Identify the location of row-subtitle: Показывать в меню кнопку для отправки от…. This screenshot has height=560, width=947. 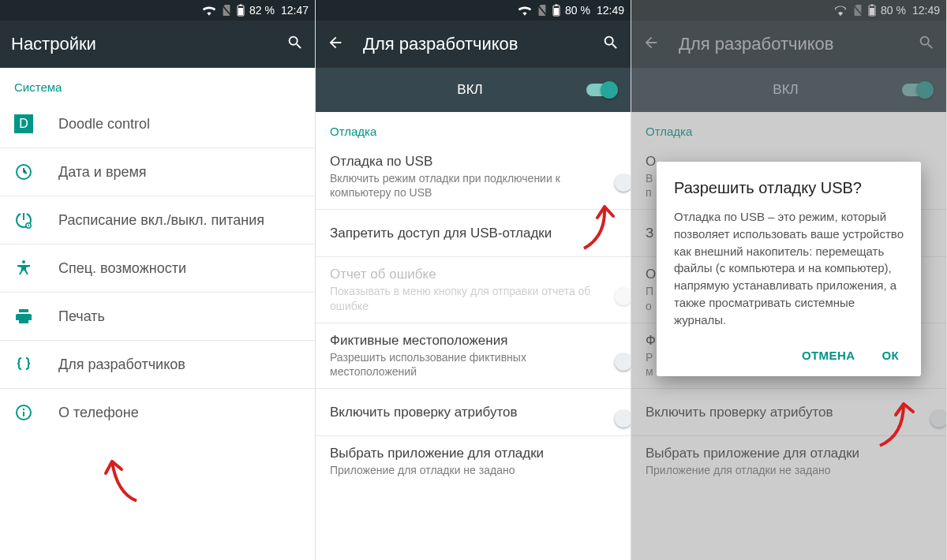
(470, 298).